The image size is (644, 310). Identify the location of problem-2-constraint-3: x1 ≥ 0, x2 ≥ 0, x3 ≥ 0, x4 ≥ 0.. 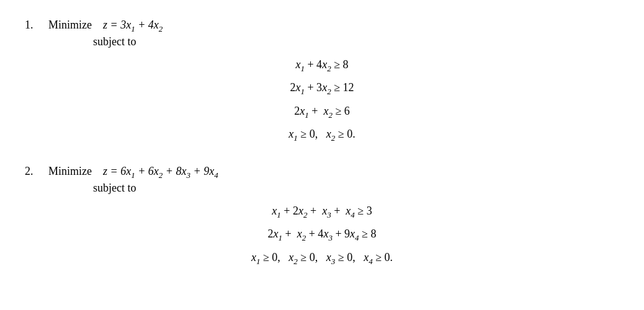
(322, 258).